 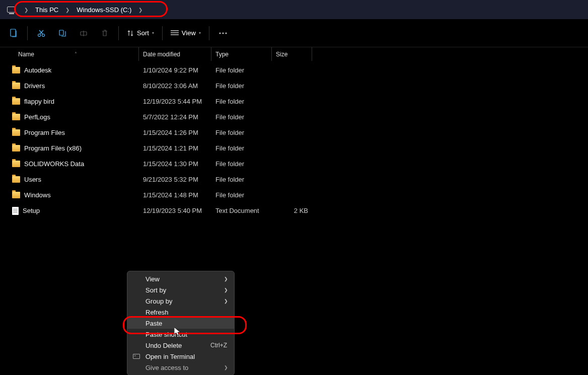 What do you see at coordinates (33, 179) in the screenshot?
I see `file-name: Users` at bounding box center [33, 179].